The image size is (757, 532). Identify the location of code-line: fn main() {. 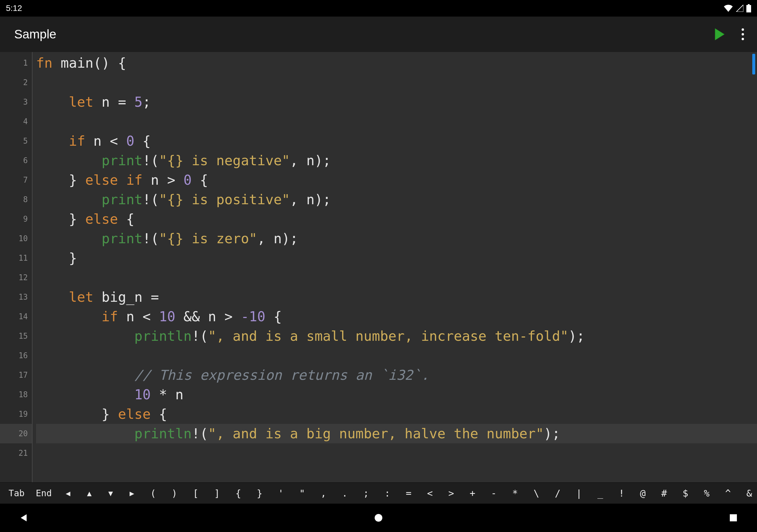
(396, 63).